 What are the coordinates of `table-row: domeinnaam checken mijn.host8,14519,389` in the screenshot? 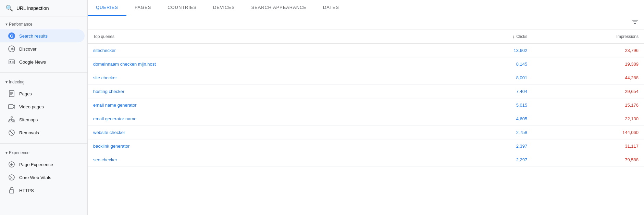 It's located at (366, 64).